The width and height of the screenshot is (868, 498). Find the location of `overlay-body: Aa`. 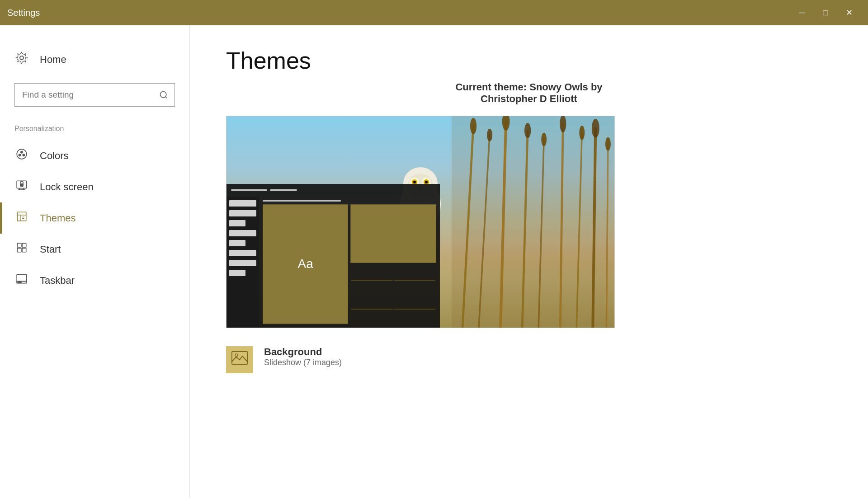

overlay-body: Aa is located at coordinates (333, 262).